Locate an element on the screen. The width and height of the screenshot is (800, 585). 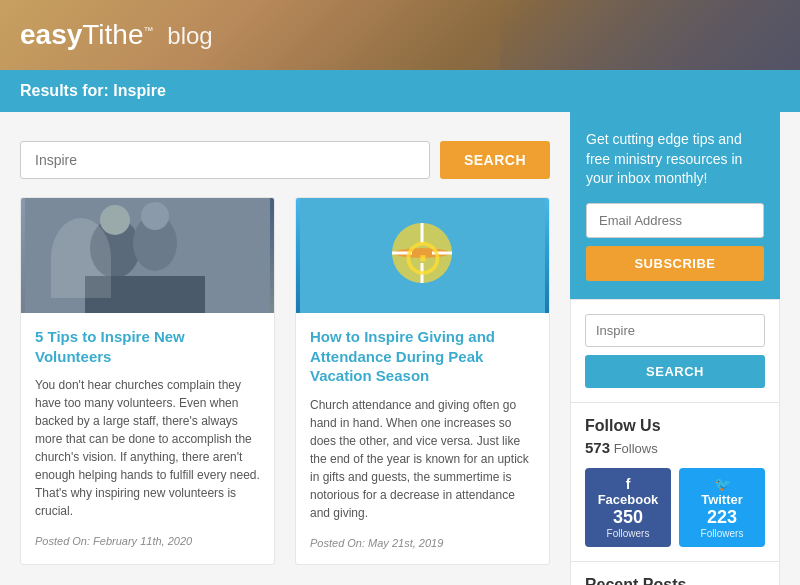
logo: easyTithe™ blog is located at coordinates (116, 35).